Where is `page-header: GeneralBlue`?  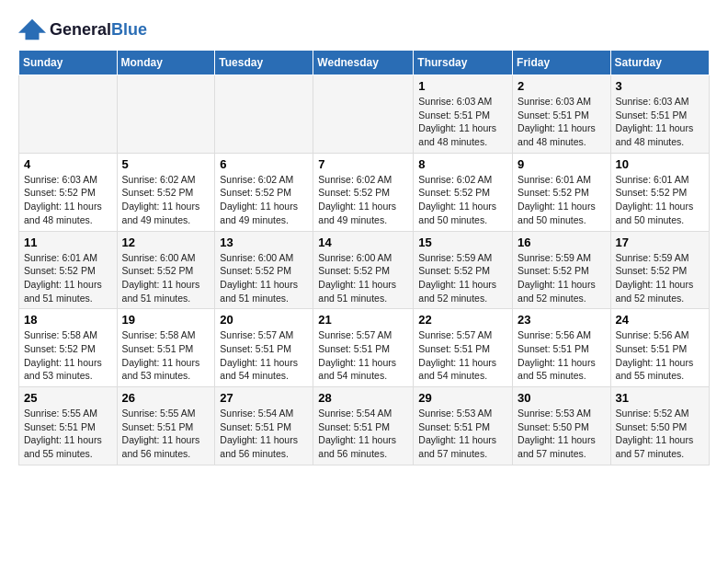
page-header: GeneralBlue is located at coordinates (364, 29).